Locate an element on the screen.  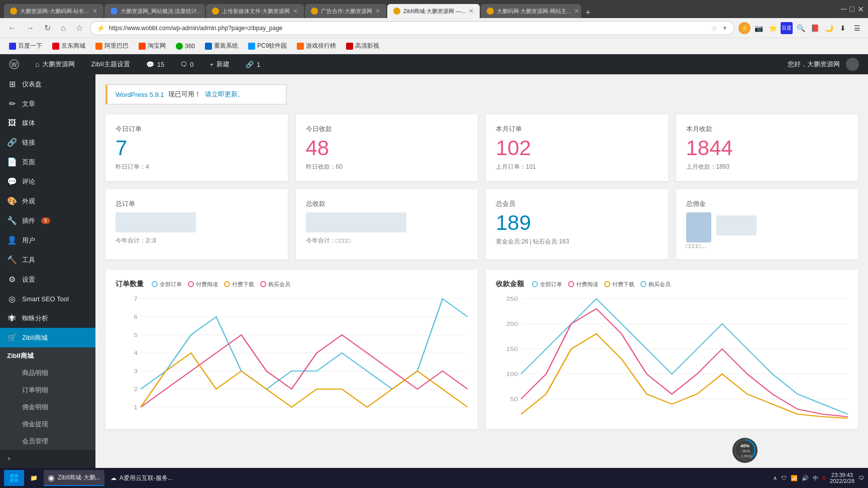
user-greeting-item: 您好，大鹏资源网 is located at coordinates (823, 64).